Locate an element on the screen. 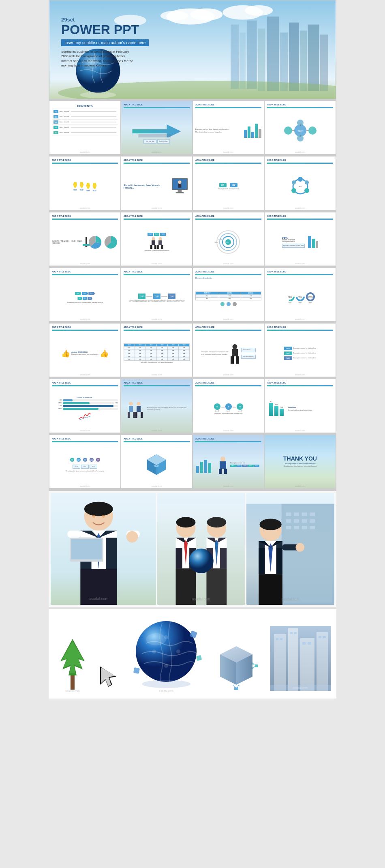 Image resolution: width=385 pixels, height=868 pixels. slide-thumb-thankyou: THANK YOU Insert my subtitle or main aut… is located at coordinates (300, 461).